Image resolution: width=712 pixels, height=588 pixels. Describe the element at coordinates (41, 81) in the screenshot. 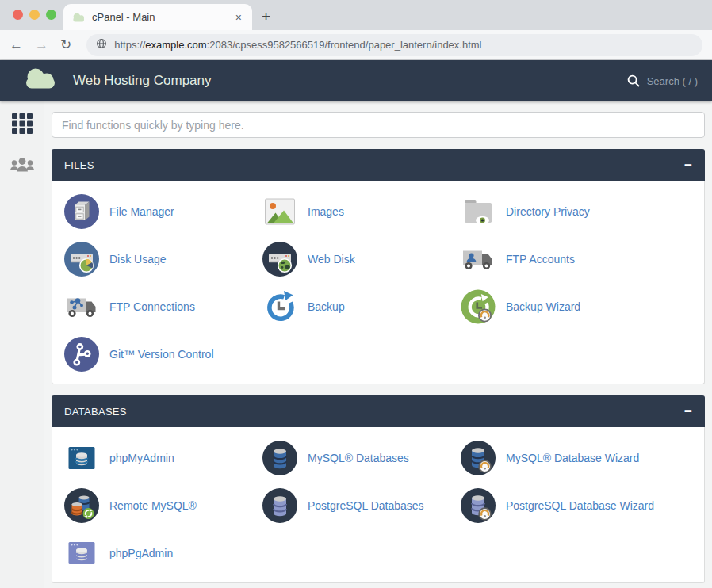

I see `brand-cloud-logo-icon` at that location.